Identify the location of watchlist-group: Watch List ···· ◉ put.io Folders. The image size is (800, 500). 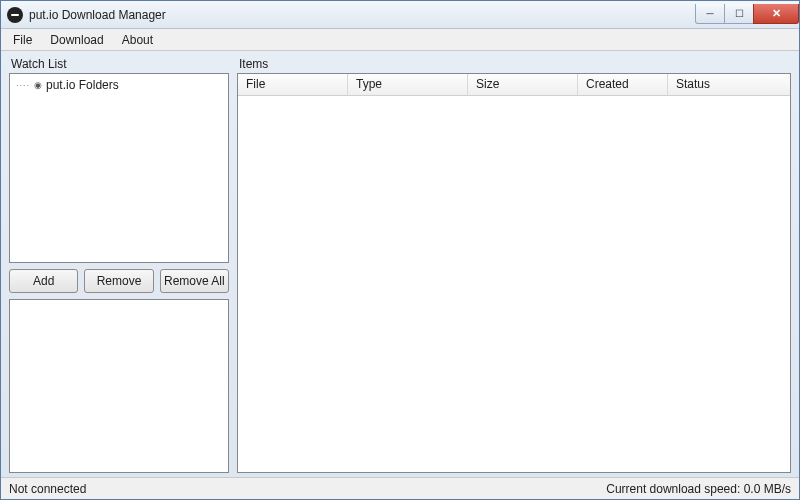
(119, 160).